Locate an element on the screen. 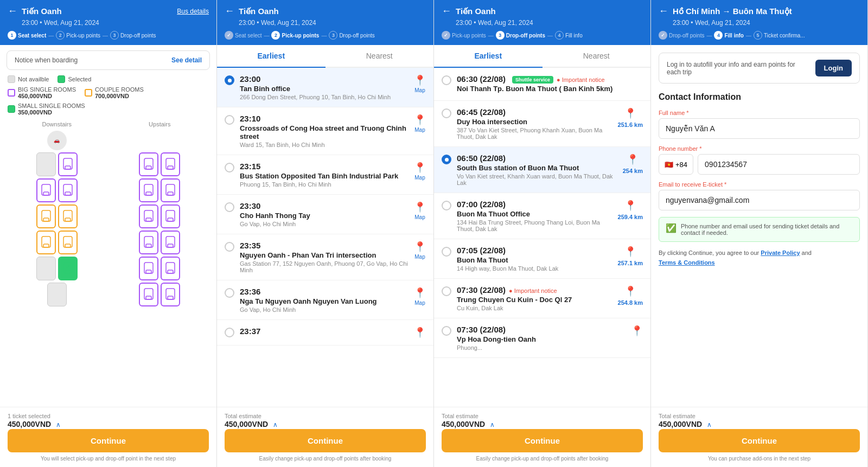 Image resolution: width=868 pixels, height=467 pixels. seat-u6 is located at coordinates (170, 216).